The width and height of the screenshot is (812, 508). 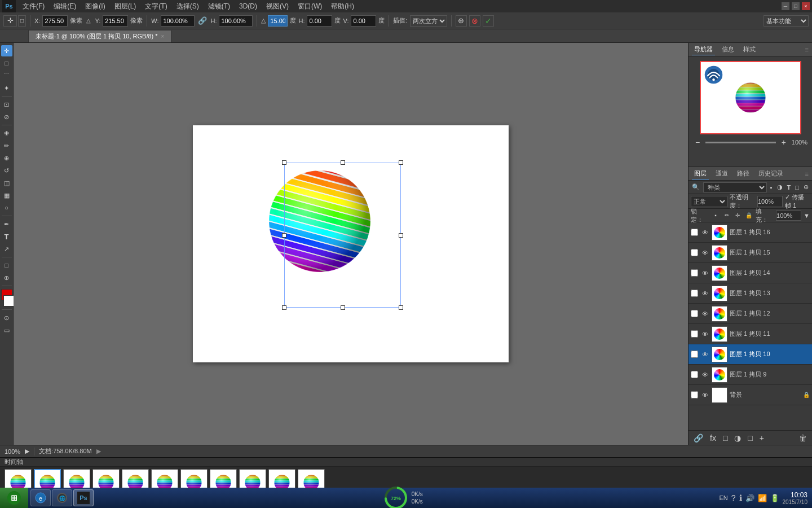 What do you see at coordinates (401, 308) in the screenshot?
I see `handle-bot-right` at bounding box center [401, 308].